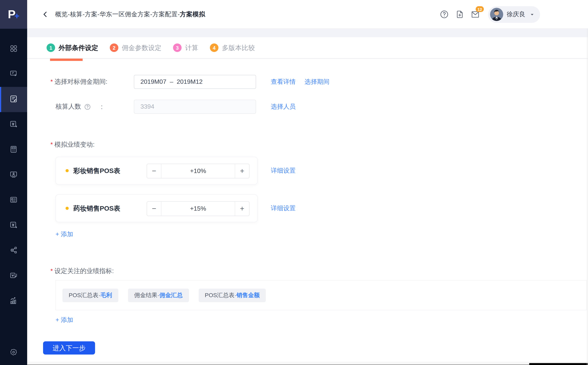 The image size is (588, 365). I want to click on payout-icon, so click(14, 125).